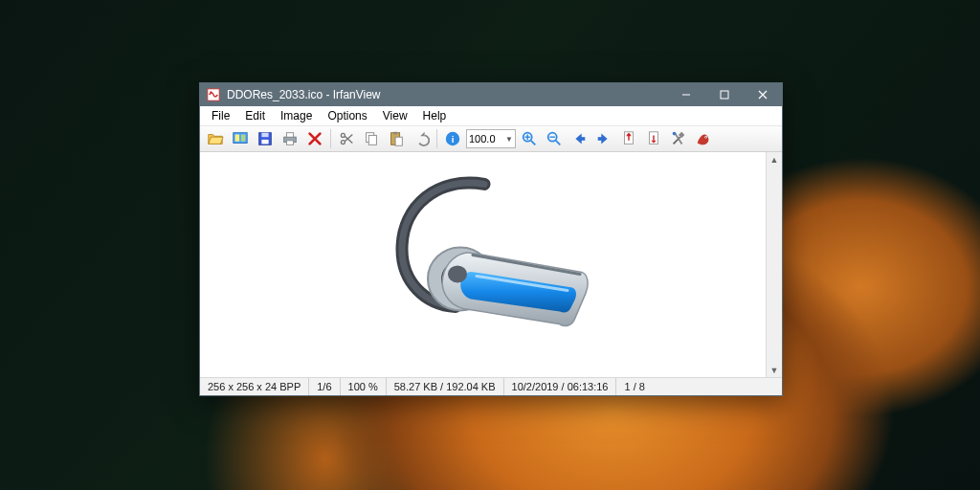 The width and height of the screenshot is (980, 490). What do you see at coordinates (446, 387) in the screenshot?
I see `status-filesize: 58.27 KB / 192.04 KB` at bounding box center [446, 387].